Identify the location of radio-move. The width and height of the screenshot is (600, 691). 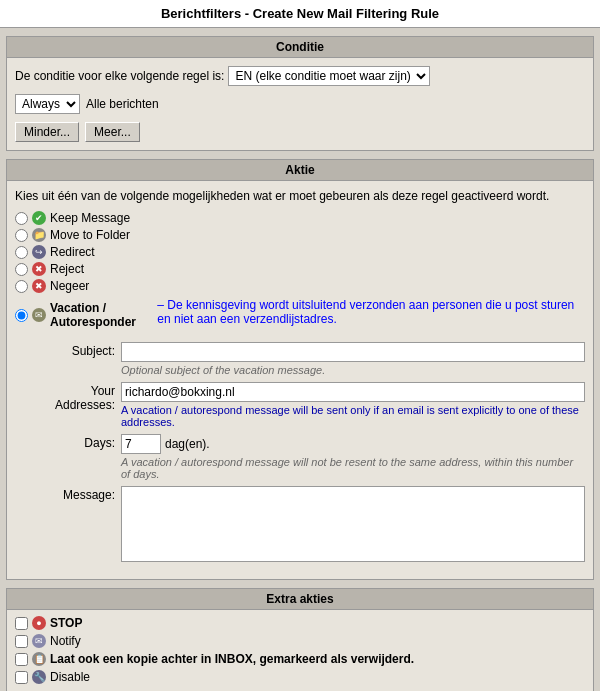
(22, 236).